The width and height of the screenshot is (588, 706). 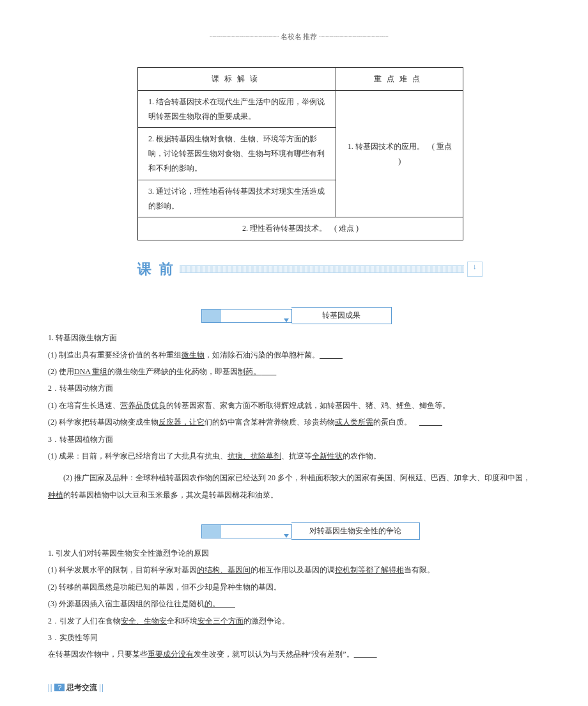 I want to click on table-cell: 2. 根据转基因生物对食物、生物、环境等方面的影响，讨论转基因生物对食物、生物与…, so click(x=237, y=153).